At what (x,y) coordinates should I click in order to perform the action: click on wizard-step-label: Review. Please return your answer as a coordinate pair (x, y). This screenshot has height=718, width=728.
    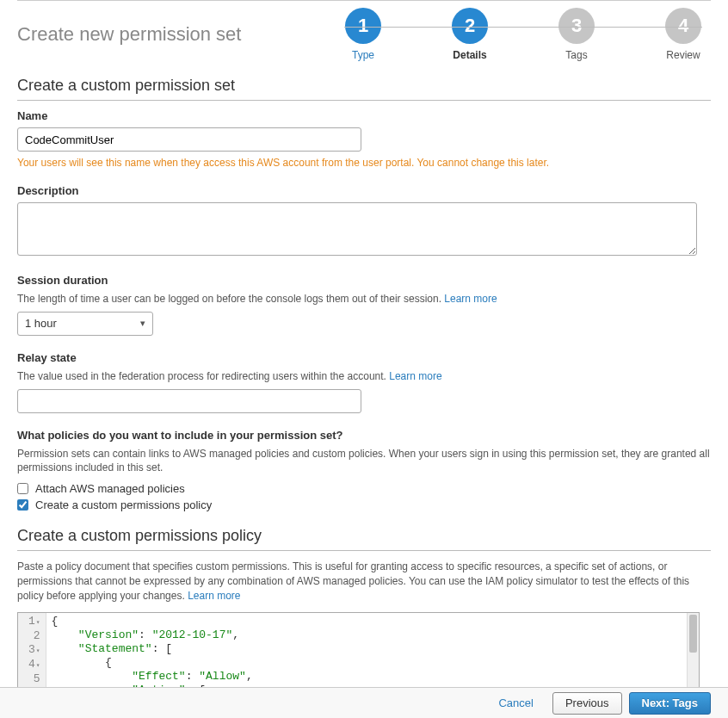
    Looking at the image, I should click on (683, 55).